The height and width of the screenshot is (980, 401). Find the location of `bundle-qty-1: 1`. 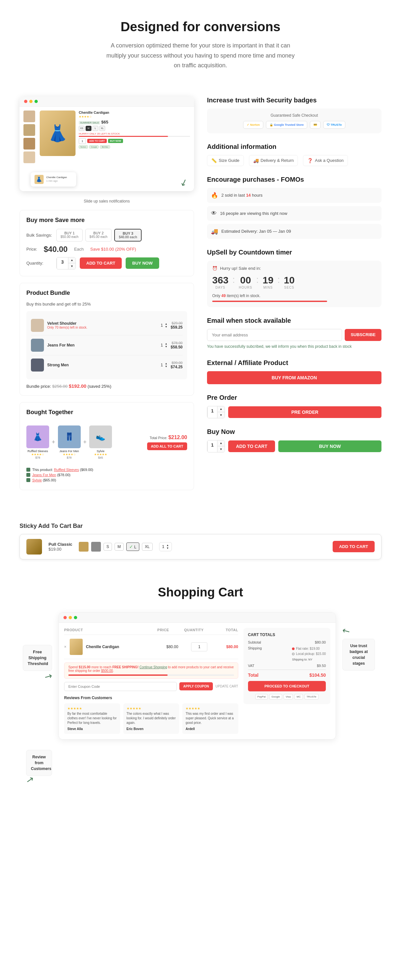

bundle-qty-1: 1 is located at coordinates (162, 325).